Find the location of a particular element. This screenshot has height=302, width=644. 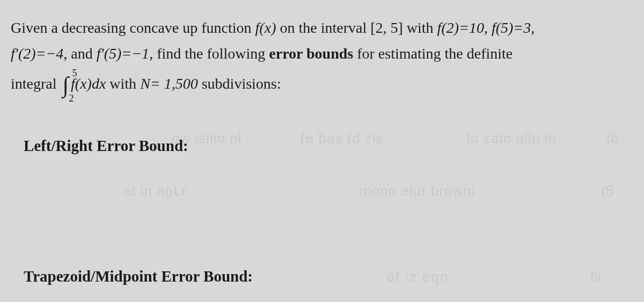

text-segment: Given a decreasing concave up function is located at coordinates (133, 28).